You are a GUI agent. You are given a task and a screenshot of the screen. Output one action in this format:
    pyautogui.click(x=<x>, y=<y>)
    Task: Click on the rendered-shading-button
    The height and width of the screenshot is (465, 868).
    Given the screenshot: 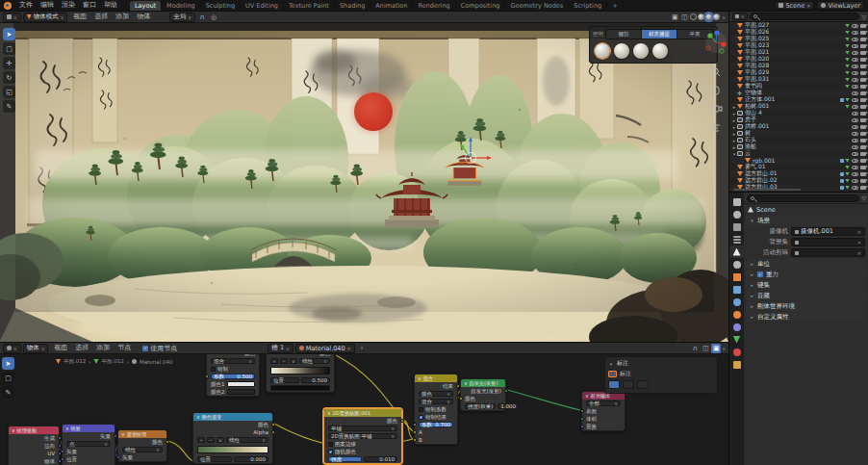 What is the action you would take?
    pyautogui.click(x=716, y=17)
    